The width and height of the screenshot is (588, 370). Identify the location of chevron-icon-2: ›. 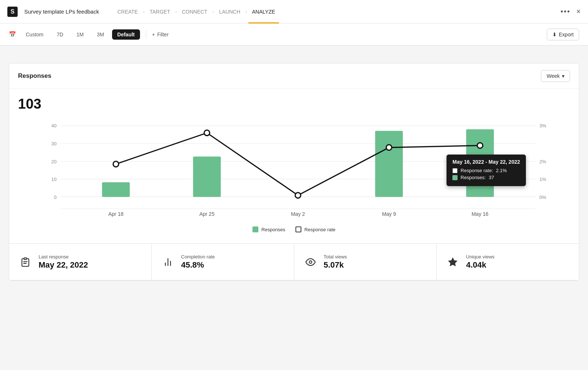
(176, 12).